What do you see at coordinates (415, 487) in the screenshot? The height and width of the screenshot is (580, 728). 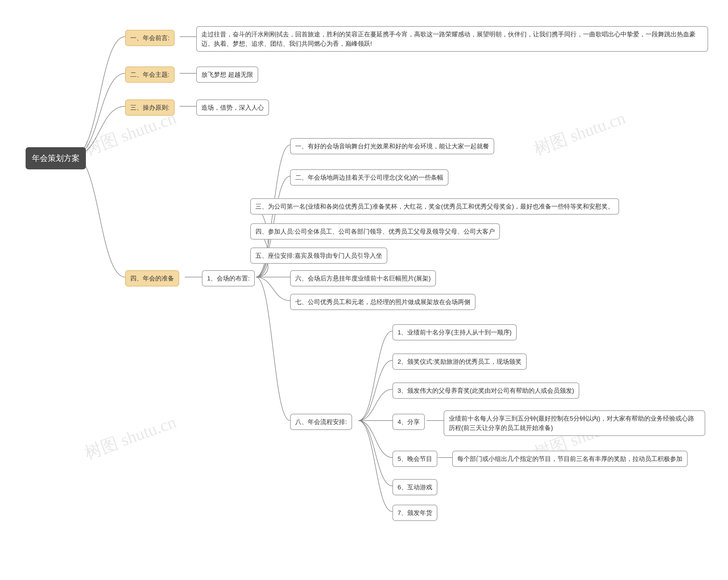 I see `step-6: 6、互动游戏` at bounding box center [415, 487].